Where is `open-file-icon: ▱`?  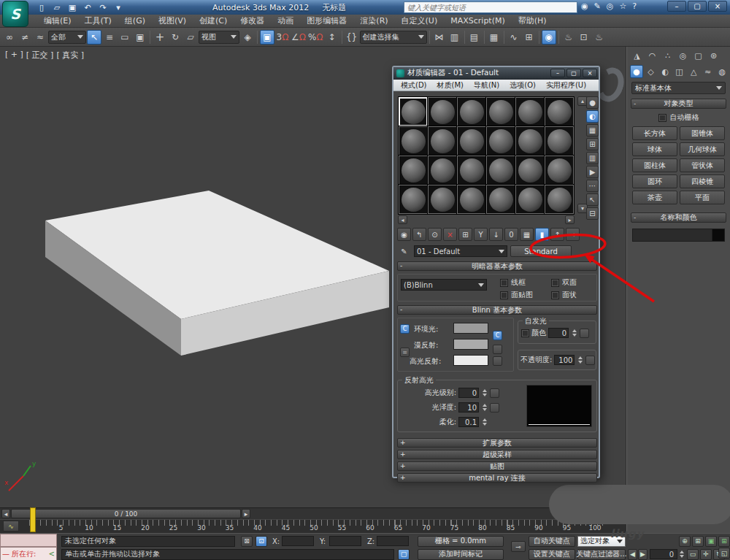
open-file-icon: ▱ is located at coordinates (57, 7).